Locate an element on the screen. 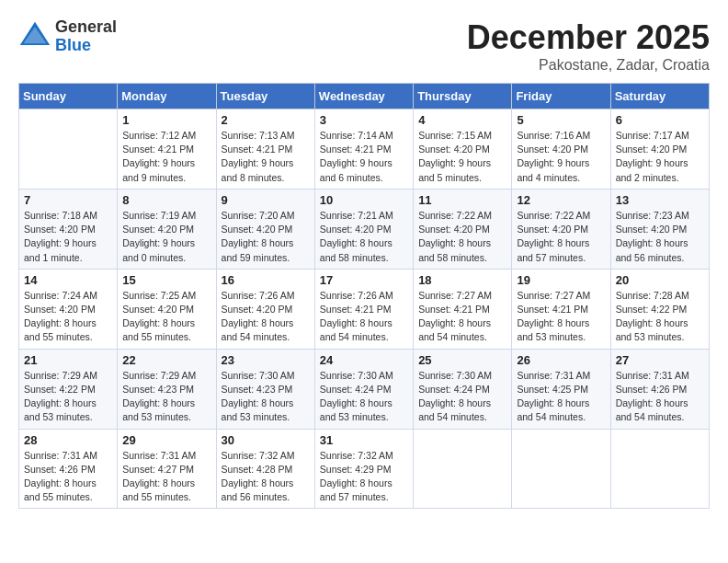  calendar-cell: 6Sunrise: 7:17 AMSunset: 4:20 PMDaylight… is located at coordinates (660, 149).